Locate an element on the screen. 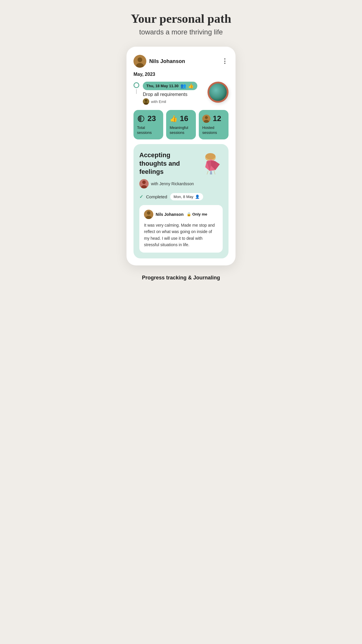  swirl-icon is located at coordinates (141, 119).